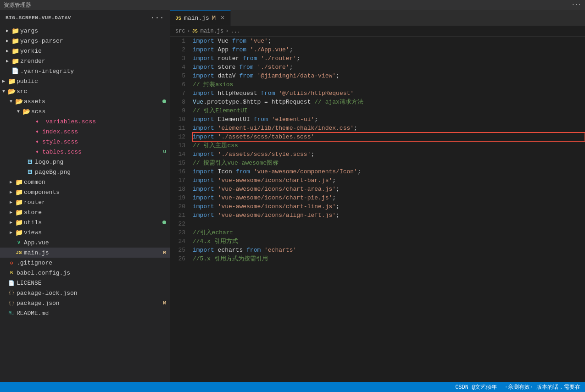  Describe the element at coordinates (181, 215) in the screenshot. I see `line-number: 21` at that location.